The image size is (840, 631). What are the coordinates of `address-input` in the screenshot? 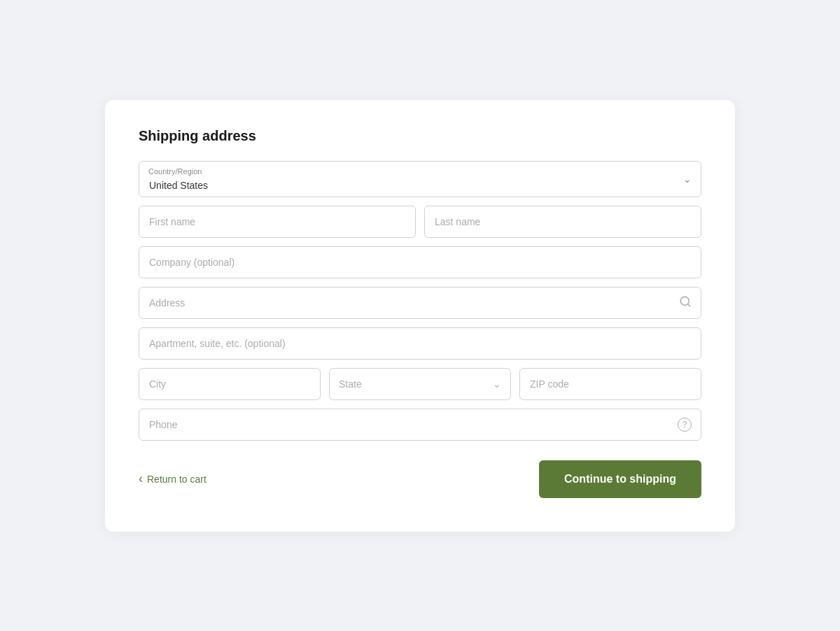 It's located at (420, 303).